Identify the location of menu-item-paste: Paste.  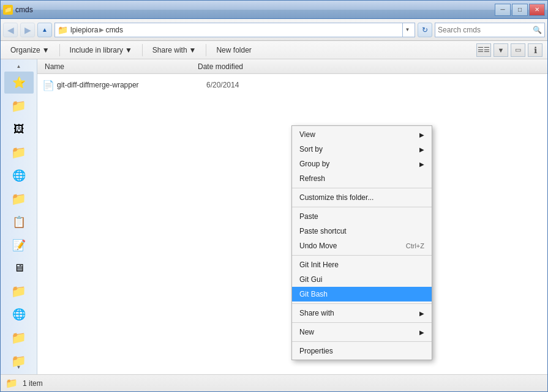
(362, 216).